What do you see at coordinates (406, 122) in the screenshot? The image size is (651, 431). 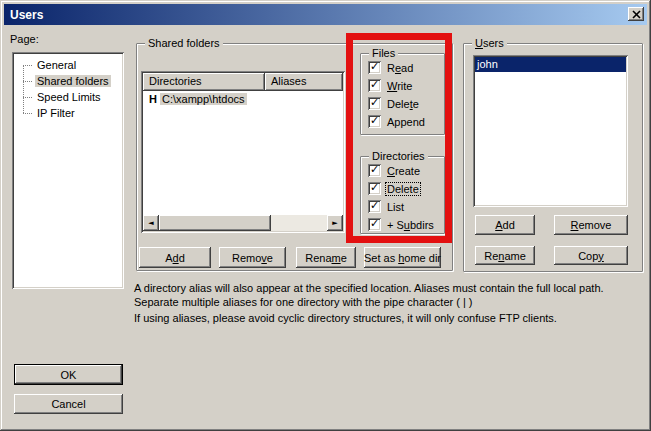 I see `checkbox-label: Append` at bounding box center [406, 122].